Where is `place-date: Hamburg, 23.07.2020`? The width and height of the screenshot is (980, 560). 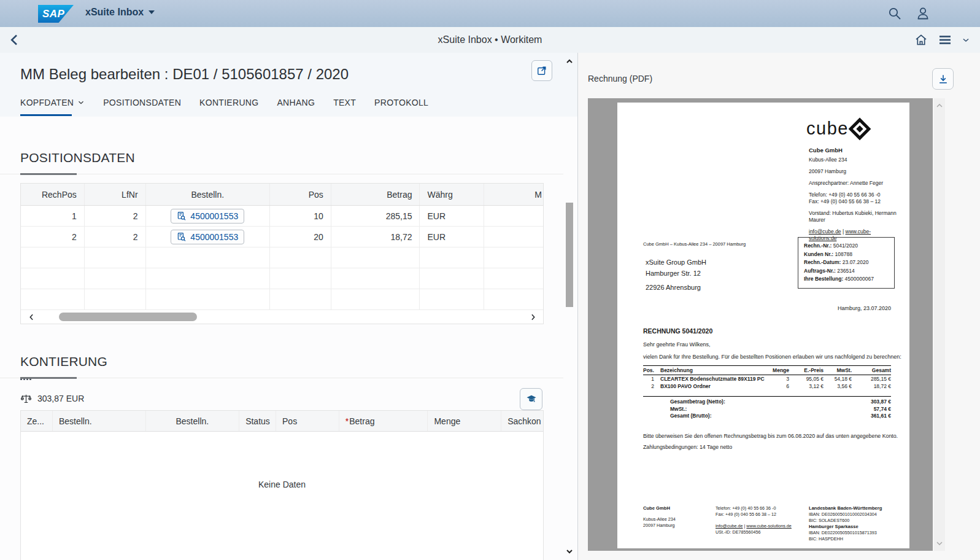
place-date: Hamburg, 23.07.2020 is located at coordinates (828, 308).